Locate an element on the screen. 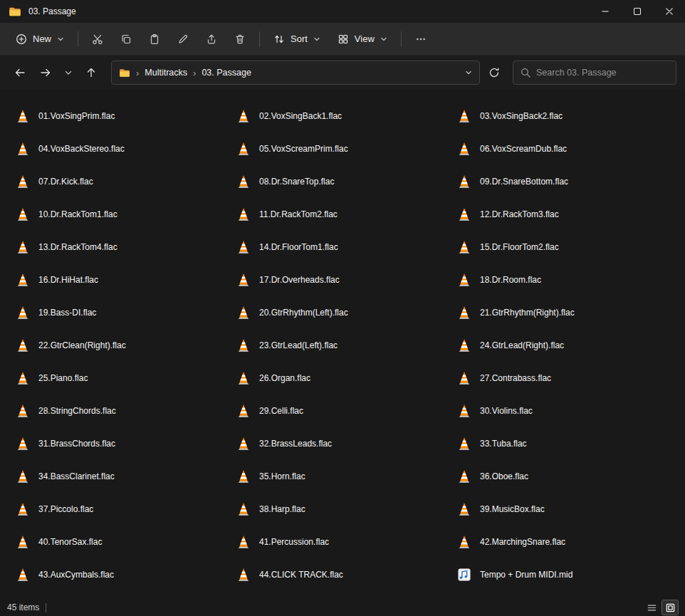 This screenshot has height=616, width=685. file-name: Tempo + Drum MIDI.mid is located at coordinates (526, 575).